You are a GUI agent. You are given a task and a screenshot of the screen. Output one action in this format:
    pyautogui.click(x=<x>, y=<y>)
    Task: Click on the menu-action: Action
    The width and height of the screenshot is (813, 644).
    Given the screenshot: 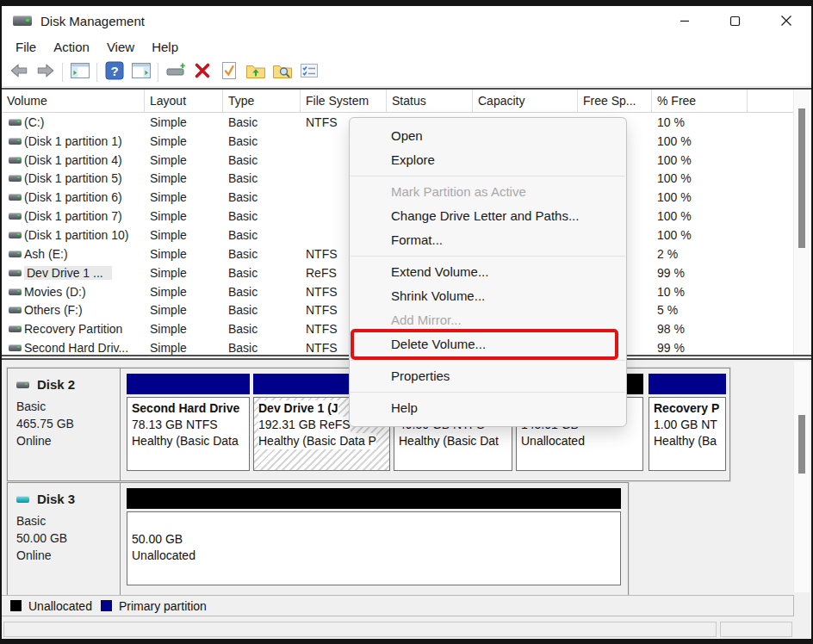 What is the action you would take?
    pyautogui.click(x=71, y=46)
    